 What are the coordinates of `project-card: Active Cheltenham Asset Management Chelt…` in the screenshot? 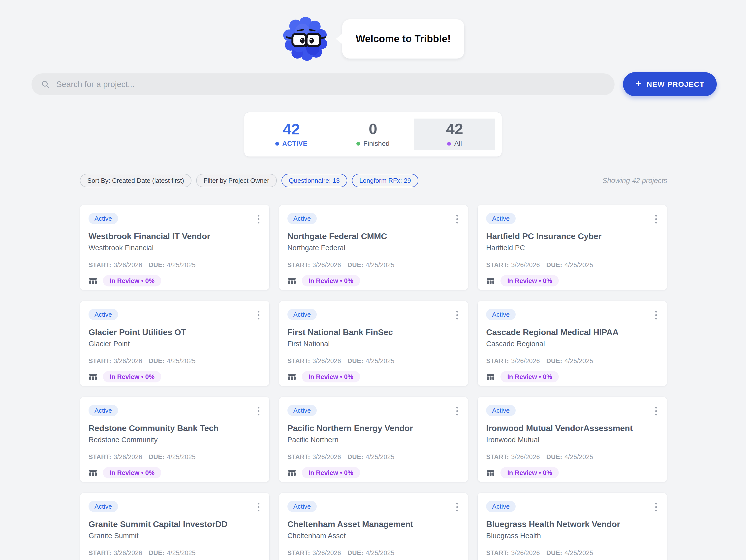 It's located at (374, 526).